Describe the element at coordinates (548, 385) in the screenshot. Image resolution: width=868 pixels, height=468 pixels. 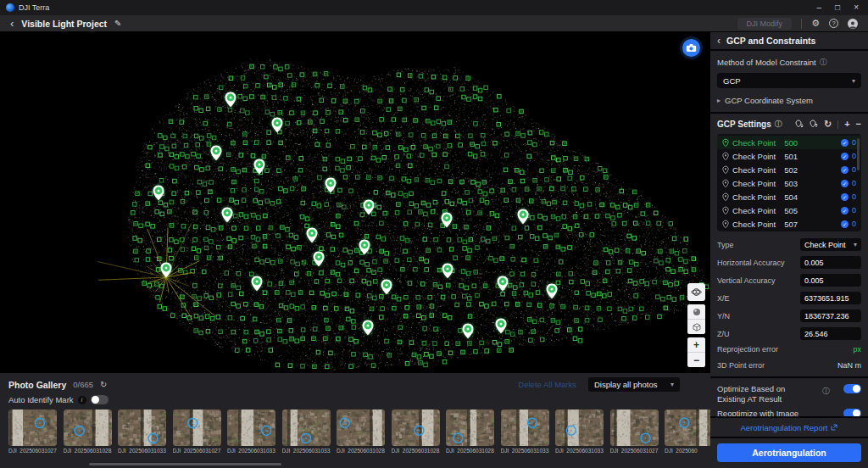
I see `delete-all-marks-button: Delete All Marks` at that location.